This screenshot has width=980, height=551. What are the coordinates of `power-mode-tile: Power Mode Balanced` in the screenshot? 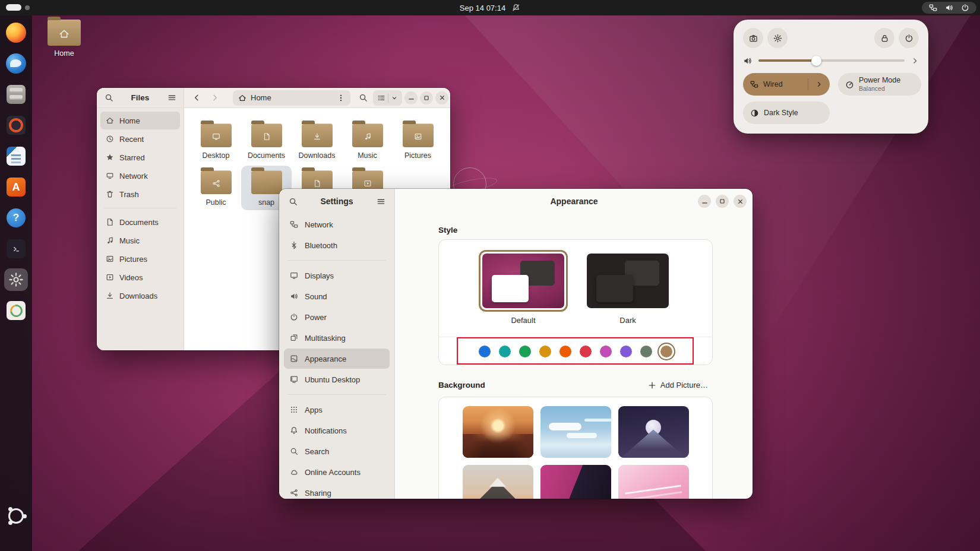 It's located at (880, 84).